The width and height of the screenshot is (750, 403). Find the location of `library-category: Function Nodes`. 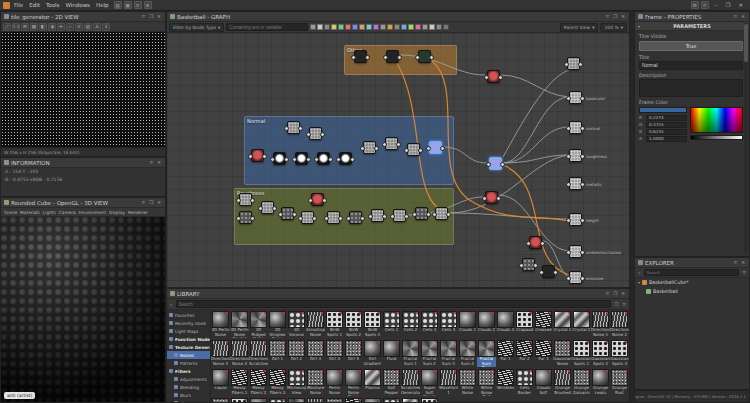

library-category: Function Nodes is located at coordinates (188, 339).